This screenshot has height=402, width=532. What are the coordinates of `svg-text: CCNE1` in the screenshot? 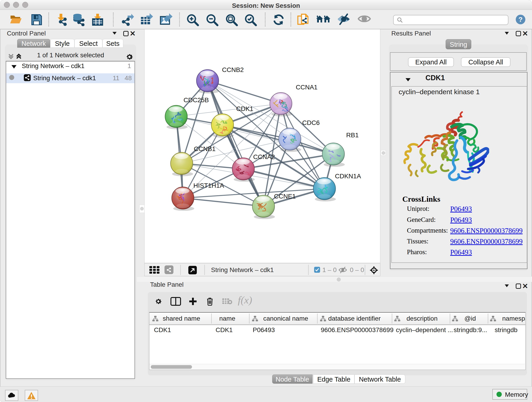 It's located at (285, 196).